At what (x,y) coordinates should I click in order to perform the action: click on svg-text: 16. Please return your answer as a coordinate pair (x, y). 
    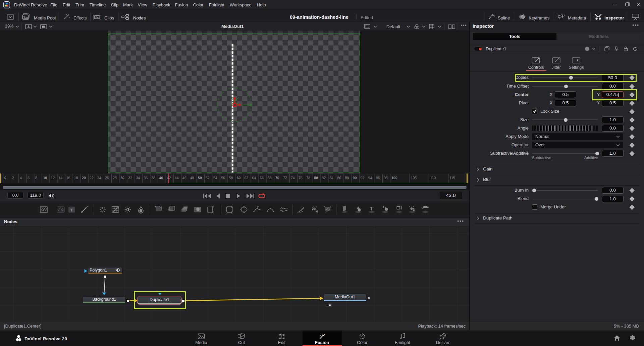
    Looking at the image, I should click on (68, 178).